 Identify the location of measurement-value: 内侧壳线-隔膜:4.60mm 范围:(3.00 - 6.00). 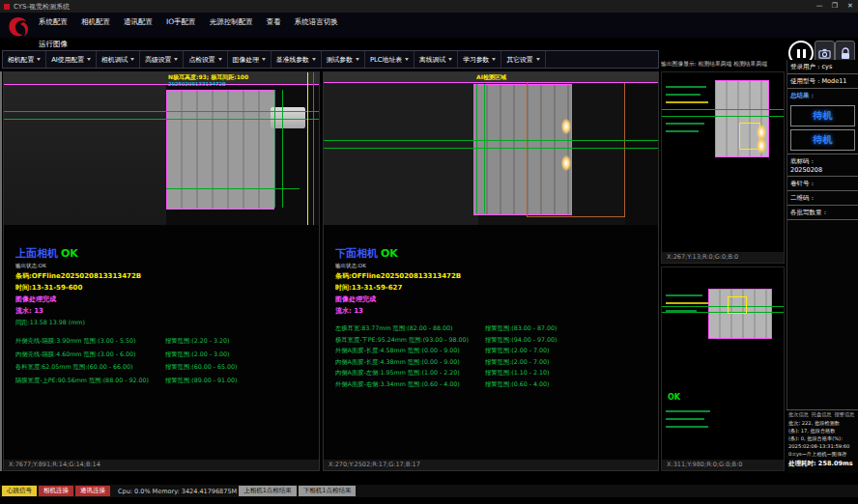
(91, 354).